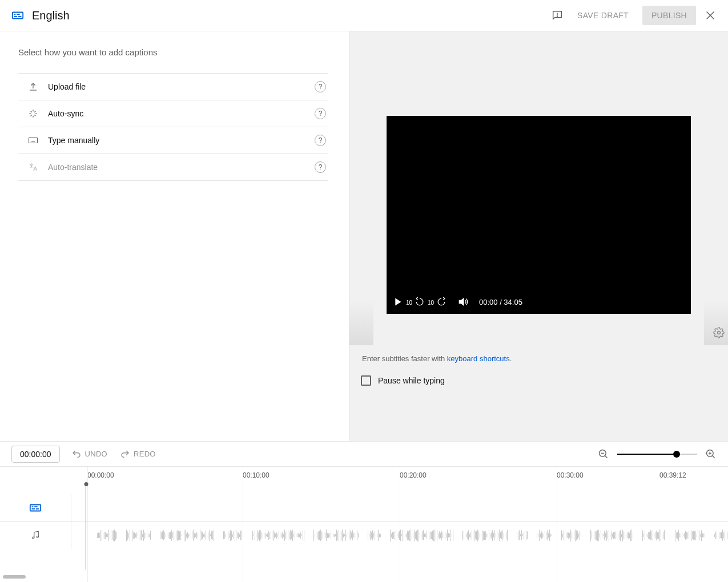 The height and width of the screenshot is (582, 728). Describe the element at coordinates (669, 15) in the screenshot. I see `publish-button: PUBLISH` at that location.